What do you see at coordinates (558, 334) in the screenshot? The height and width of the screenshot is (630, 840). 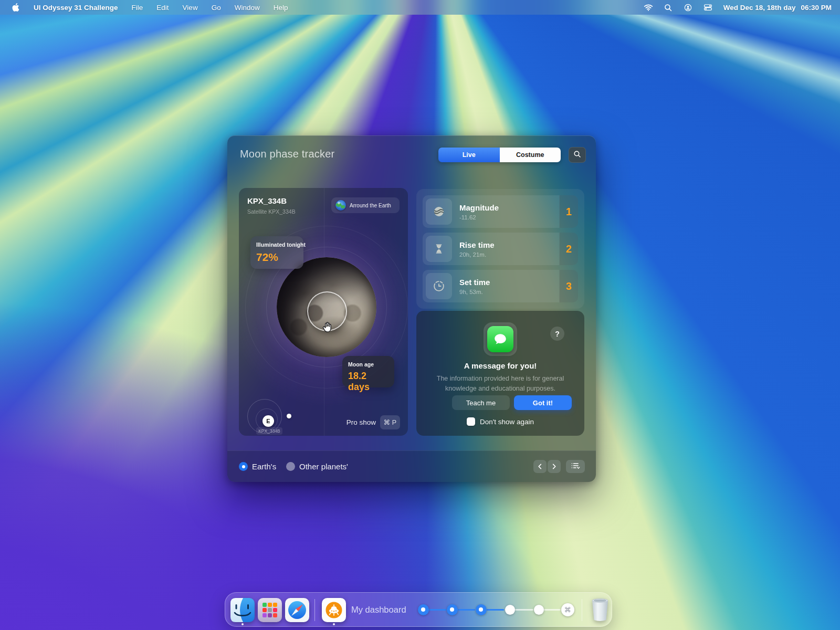 I see `help-button: ?` at bounding box center [558, 334].